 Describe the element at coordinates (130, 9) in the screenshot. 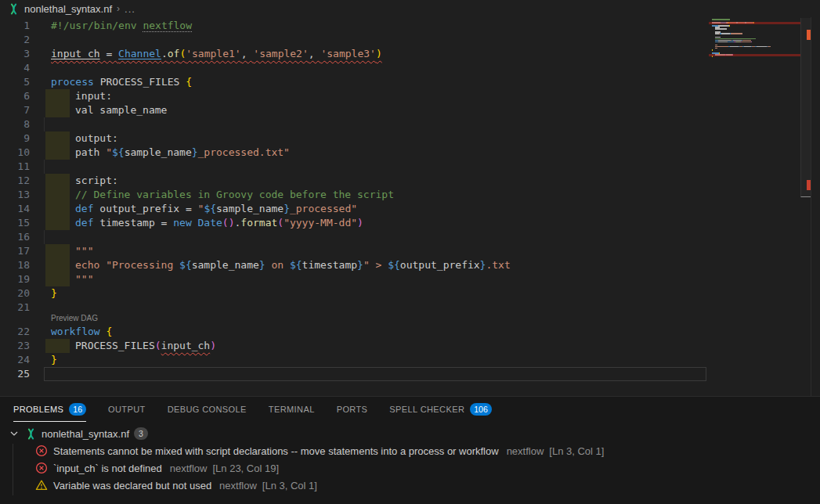

I see `breadcrumb-more: ...` at that location.